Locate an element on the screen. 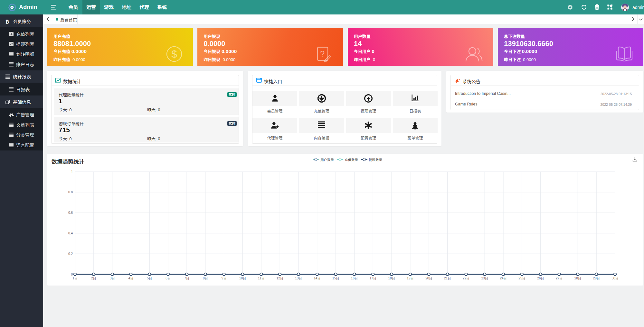 This screenshot has width=644, height=327. svg-text: 17日 is located at coordinates (373, 278).